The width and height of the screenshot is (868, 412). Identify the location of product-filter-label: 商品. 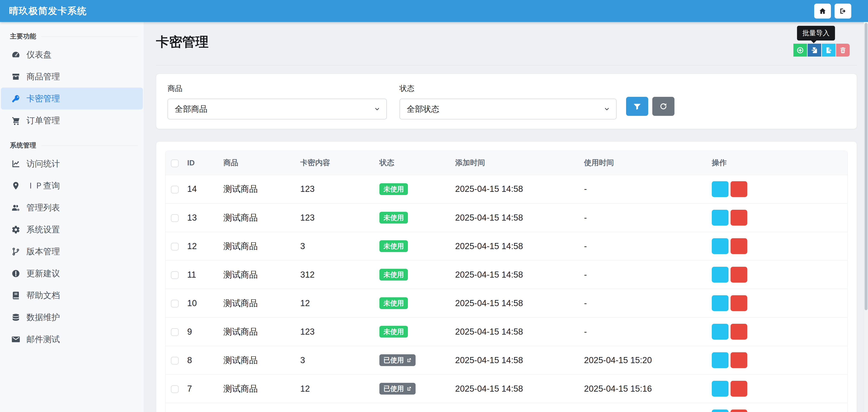
(277, 89).